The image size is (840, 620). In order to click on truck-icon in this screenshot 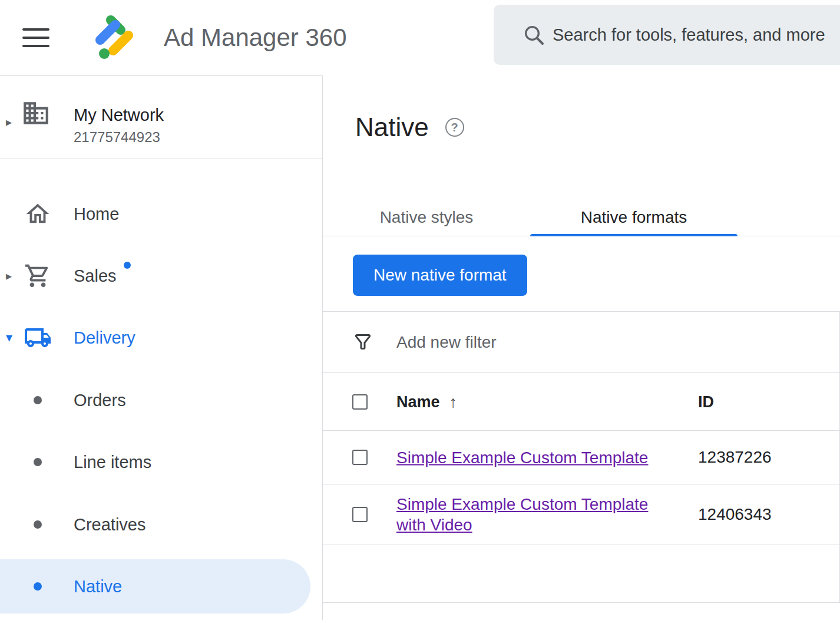, I will do `click(38, 338)`.